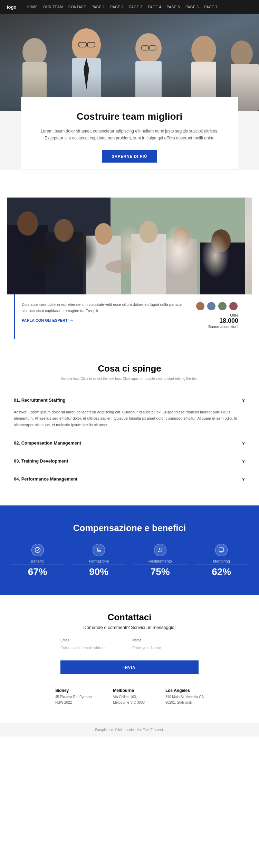 Image resolution: width=259 pixels, height=868 pixels. I want to click on contact-subtitle: Domande o commenti? Scrivici un messaggi…, so click(130, 628).